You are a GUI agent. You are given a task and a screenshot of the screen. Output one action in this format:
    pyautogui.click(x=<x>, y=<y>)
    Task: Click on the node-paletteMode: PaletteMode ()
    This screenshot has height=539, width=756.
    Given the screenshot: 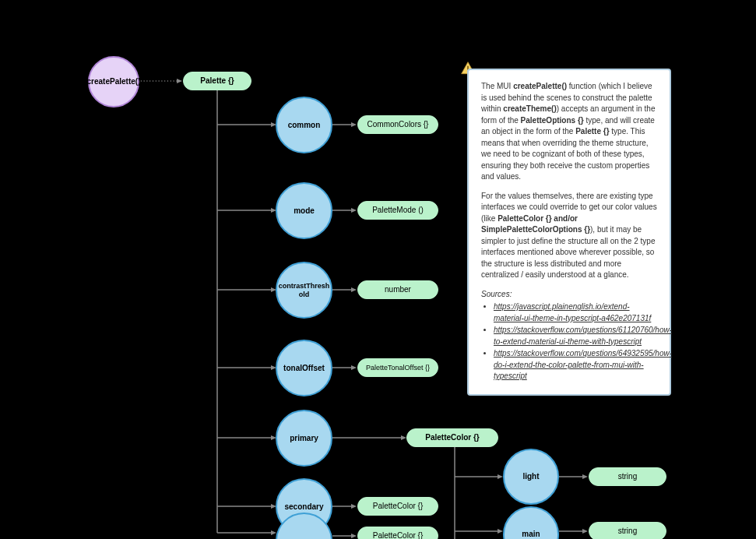 What is the action you would take?
    pyautogui.click(x=398, y=210)
    